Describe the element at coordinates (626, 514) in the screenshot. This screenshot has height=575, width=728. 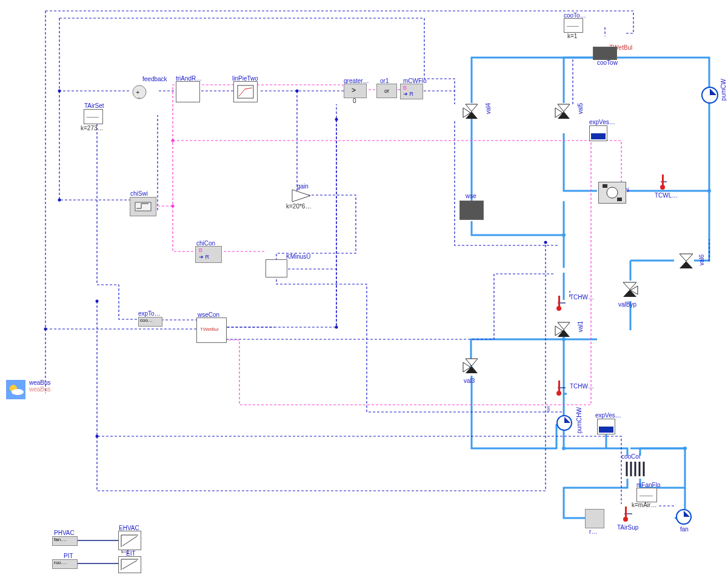
I see `tairsup-sensor` at that location.